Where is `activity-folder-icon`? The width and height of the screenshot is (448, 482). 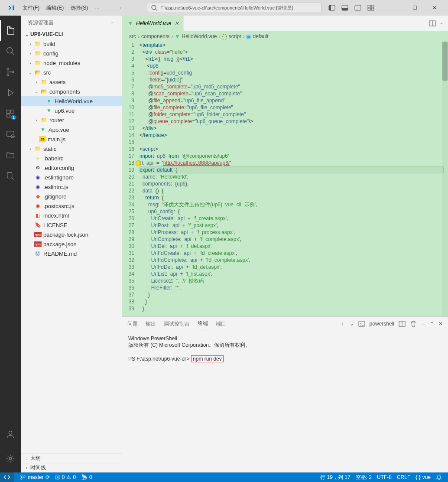 activity-folder-icon is located at coordinates (10, 155).